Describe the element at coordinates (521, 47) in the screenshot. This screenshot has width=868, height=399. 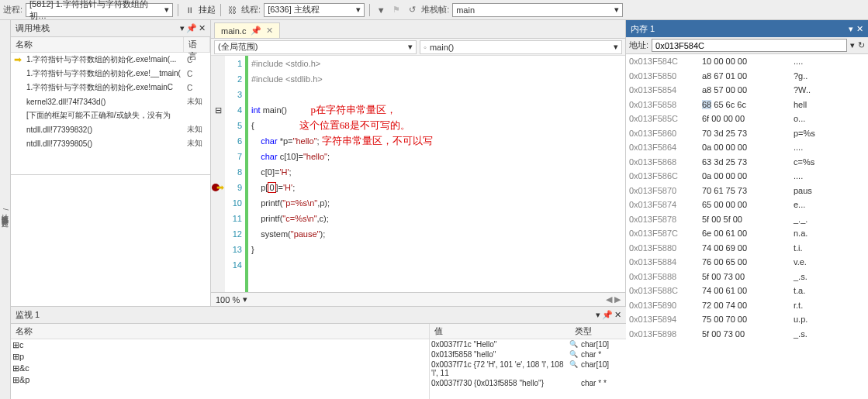
I see `scope-func-combo: ◦main()▾` at that location.